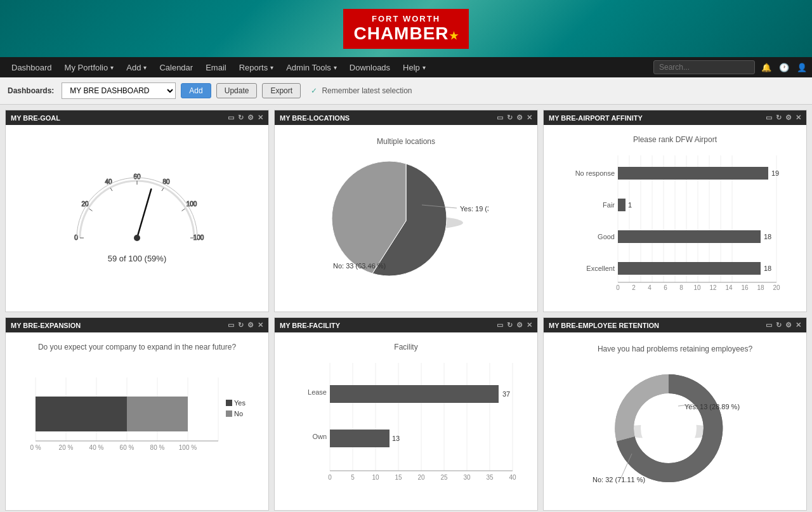 The width and height of the screenshot is (812, 512). I want to click on employee-chart-title: Have you had problems retaining employee…, so click(675, 349).